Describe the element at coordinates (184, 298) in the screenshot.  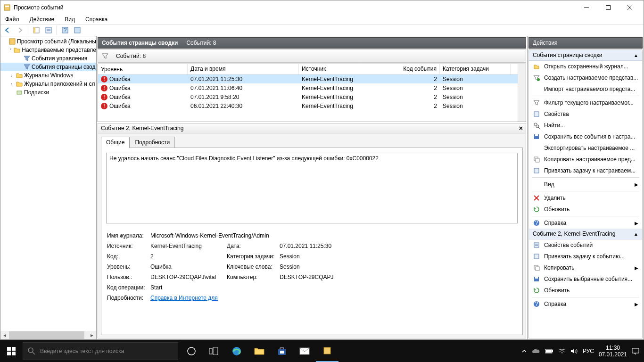
I see `help-online-link: Справка в Интернете для` at that location.